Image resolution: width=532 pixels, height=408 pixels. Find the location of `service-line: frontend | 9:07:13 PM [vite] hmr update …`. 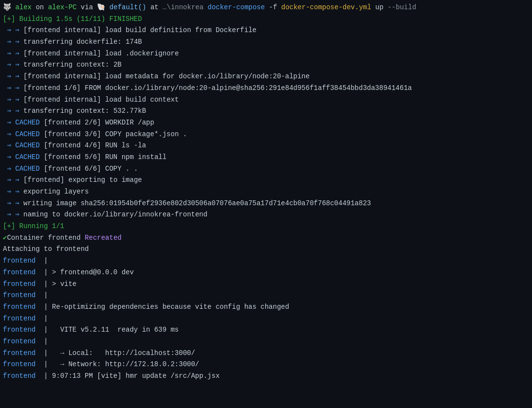

service-line: frontend | 9:07:13 PM [vite] hmr update … is located at coordinates (266, 376).